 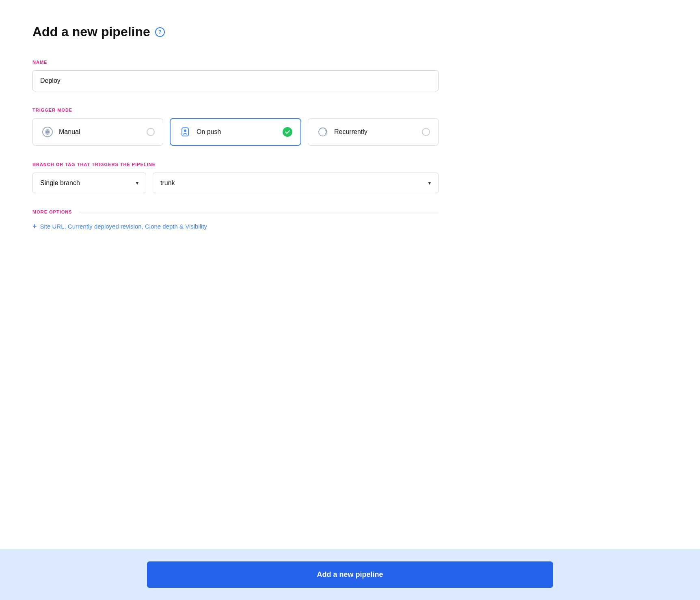 I want to click on trigger-mode-label: TRIGGER MODE, so click(x=244, y=110).